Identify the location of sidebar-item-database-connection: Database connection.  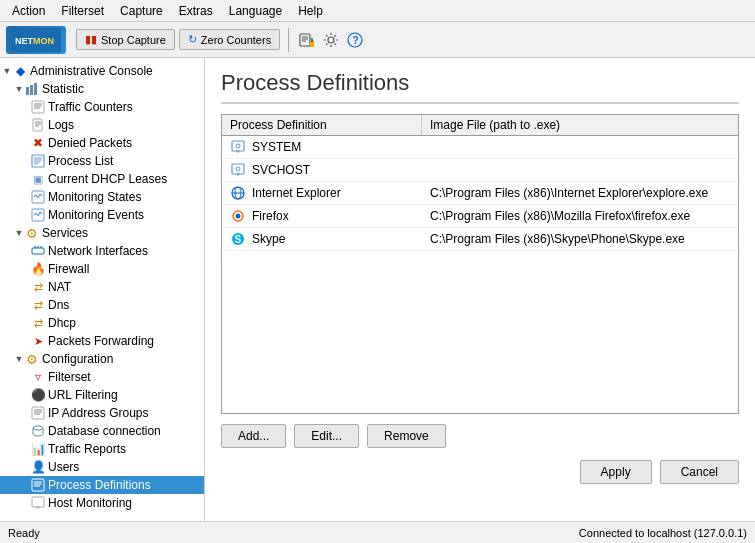
(102, 431).